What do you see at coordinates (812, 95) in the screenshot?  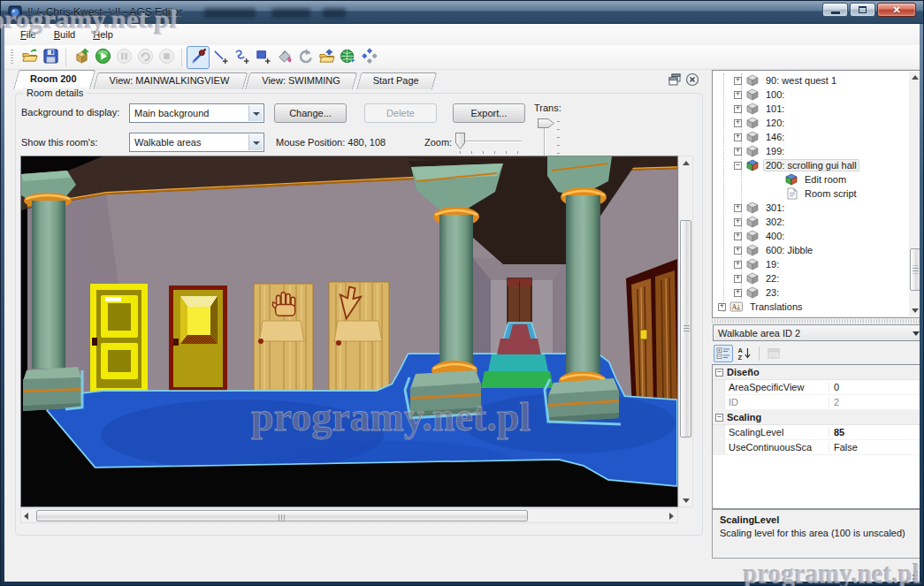 I see `tree-item-100: +100:` at bounding box center [812, 95].